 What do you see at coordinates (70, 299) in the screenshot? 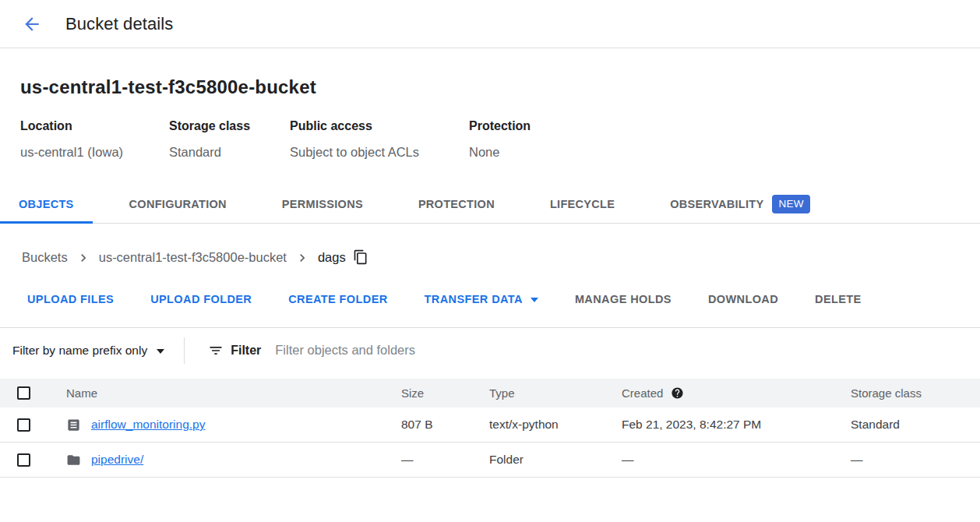
I see `upload-files-button: UPLOAD FILES` at bounding box center [70, 299].